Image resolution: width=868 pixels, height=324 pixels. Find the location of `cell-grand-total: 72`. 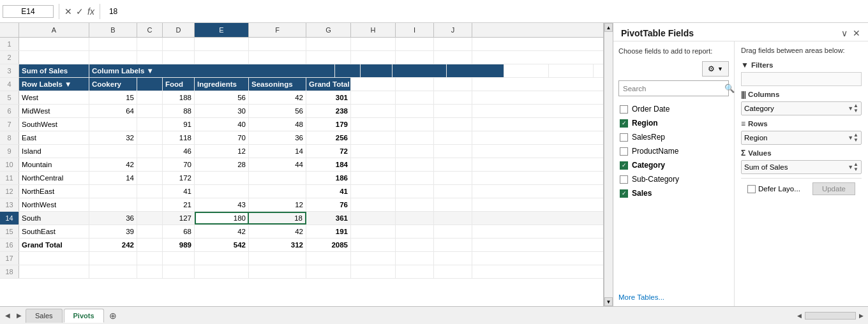

cell-grand-total: 72 is located at coordinates (329, 151).